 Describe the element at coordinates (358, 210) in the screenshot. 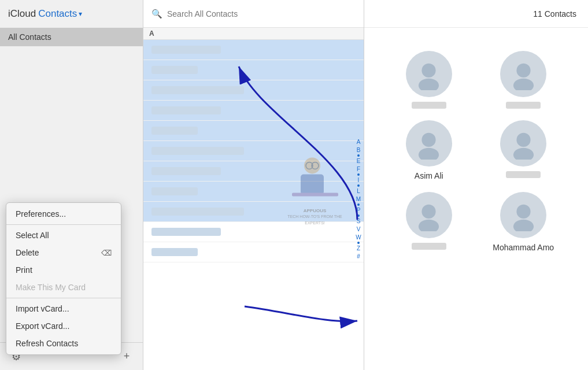

I see `alpha-p: P` at that location.